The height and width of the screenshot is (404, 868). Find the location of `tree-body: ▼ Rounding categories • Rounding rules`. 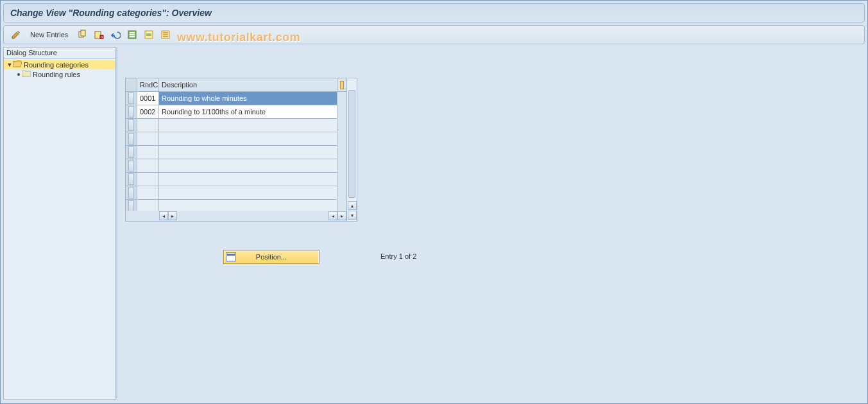

tree-body: ▼ Rounding categories • Rounding rules is located at coordinates (60, 229).